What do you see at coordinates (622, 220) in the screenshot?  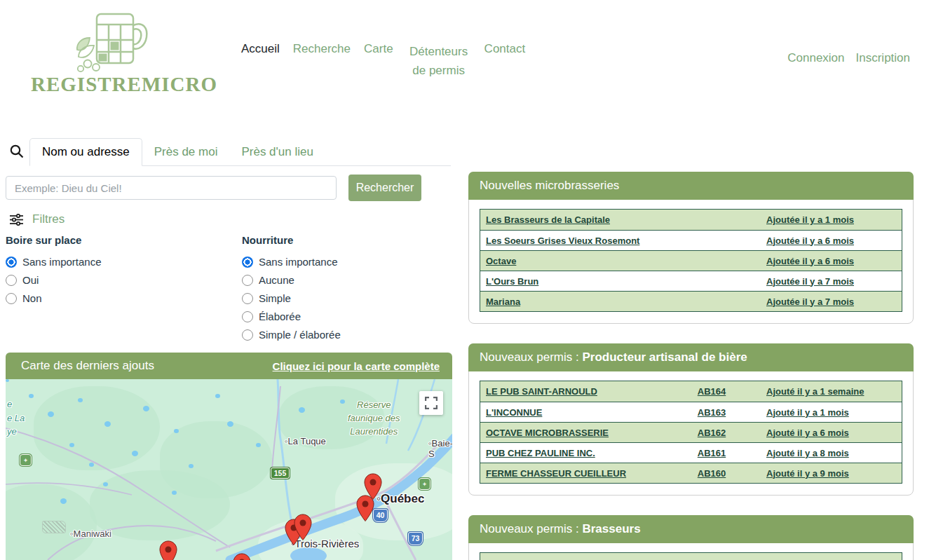 I see `row-name-link: Les Brasseurs de la Capitale` at bounding box center [622, 220].